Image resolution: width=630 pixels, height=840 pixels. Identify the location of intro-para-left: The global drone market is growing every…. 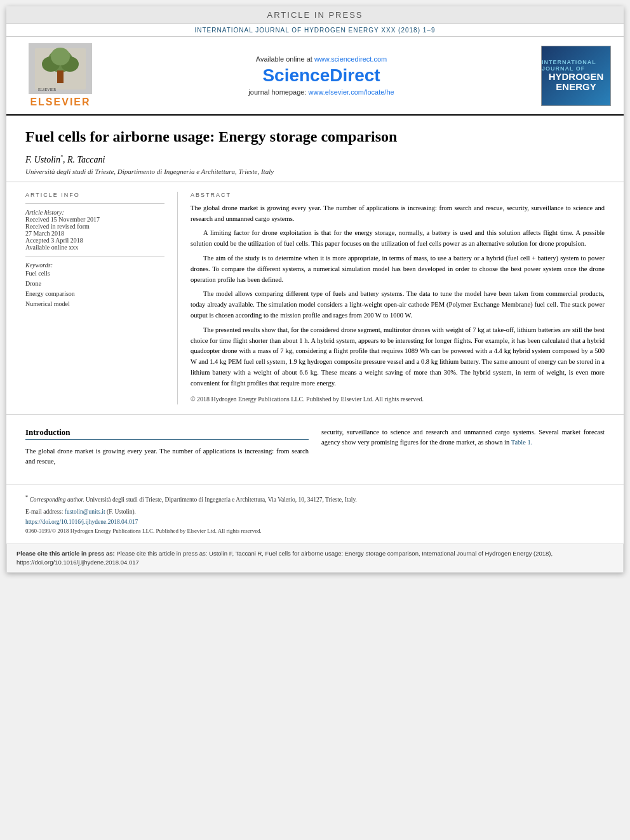
(167, 457).